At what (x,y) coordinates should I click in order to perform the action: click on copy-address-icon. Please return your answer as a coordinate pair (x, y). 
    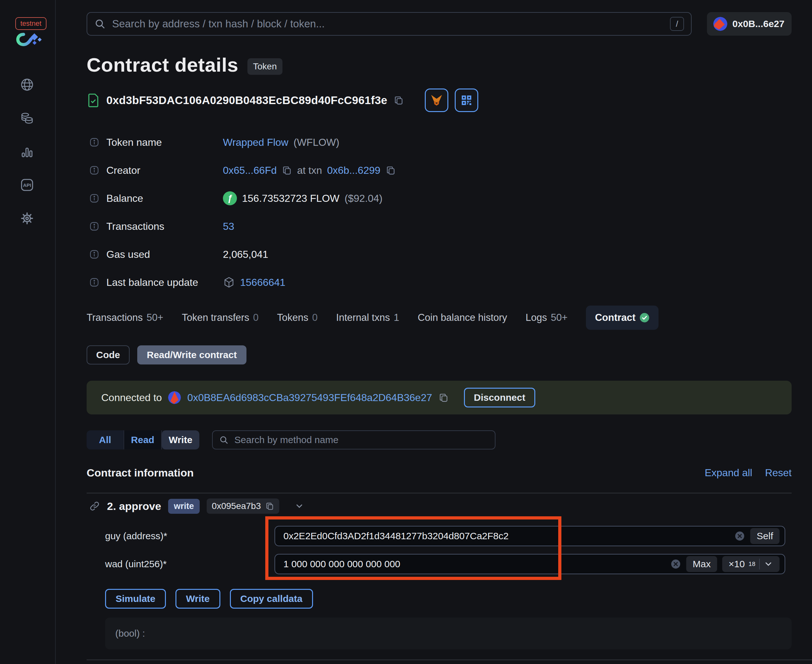
    Looking at the image, I should click on (399, 100).